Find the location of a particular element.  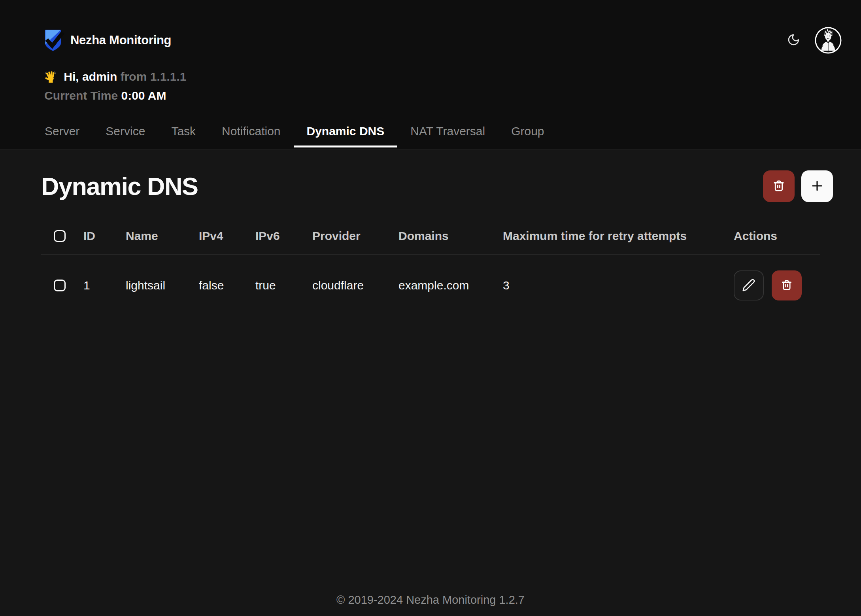

tab-service: Service is located at coordinates (125, 133).